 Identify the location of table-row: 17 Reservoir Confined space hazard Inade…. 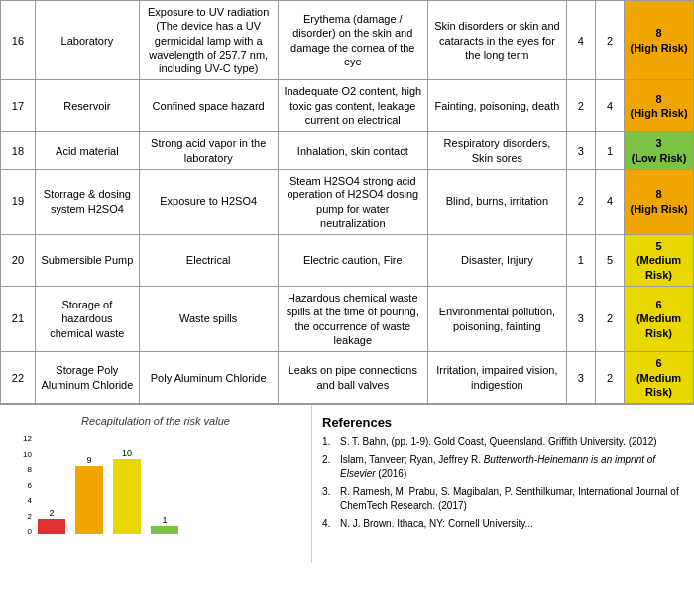
(347, 106).